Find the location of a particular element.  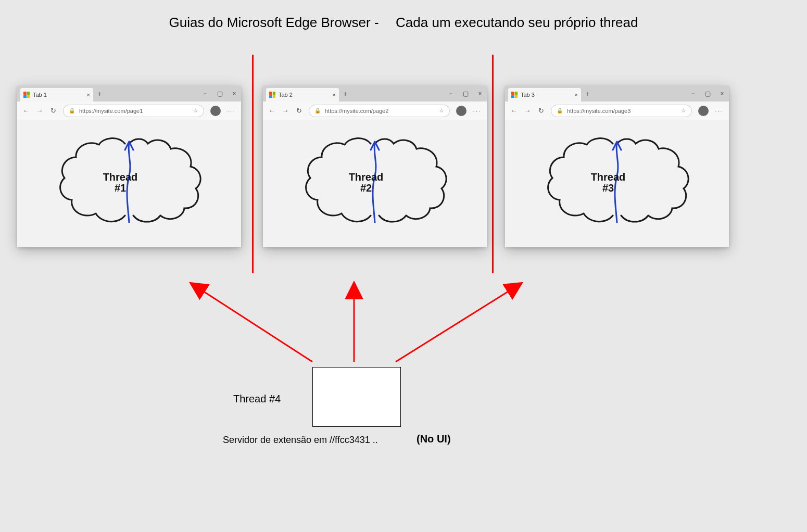

extension-caption: Servidor de extensão em //ffcc3431 .. is located at coordinates (300, 440).